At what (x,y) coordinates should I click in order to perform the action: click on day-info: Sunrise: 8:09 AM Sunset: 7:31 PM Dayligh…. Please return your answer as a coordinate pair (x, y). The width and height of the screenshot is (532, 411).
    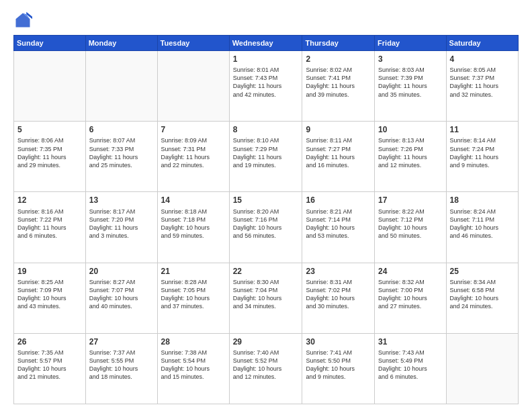
    Looking at the image, I should click on (193, 153).